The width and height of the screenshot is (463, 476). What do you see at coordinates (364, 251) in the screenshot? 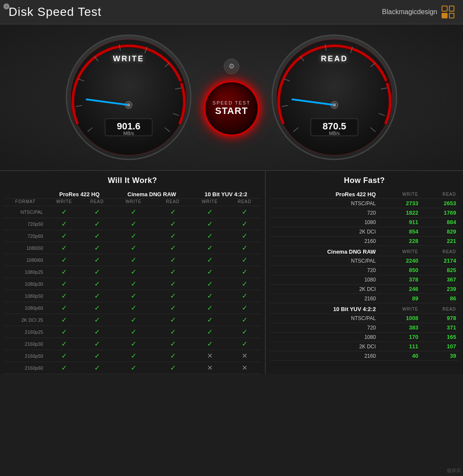
I see `section-title-row: Cinema DNG RAWWRITEREAD` at bounding box center [364, 251].